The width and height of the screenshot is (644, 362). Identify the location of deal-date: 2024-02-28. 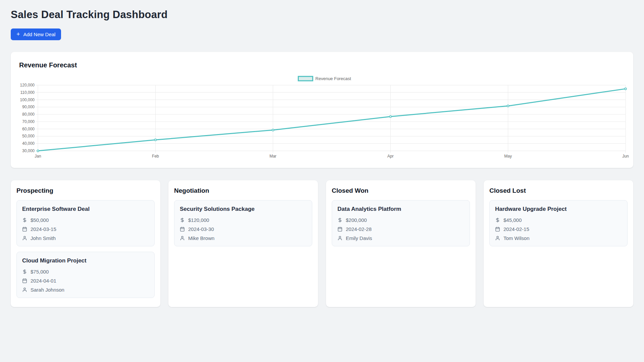
(359, 229).